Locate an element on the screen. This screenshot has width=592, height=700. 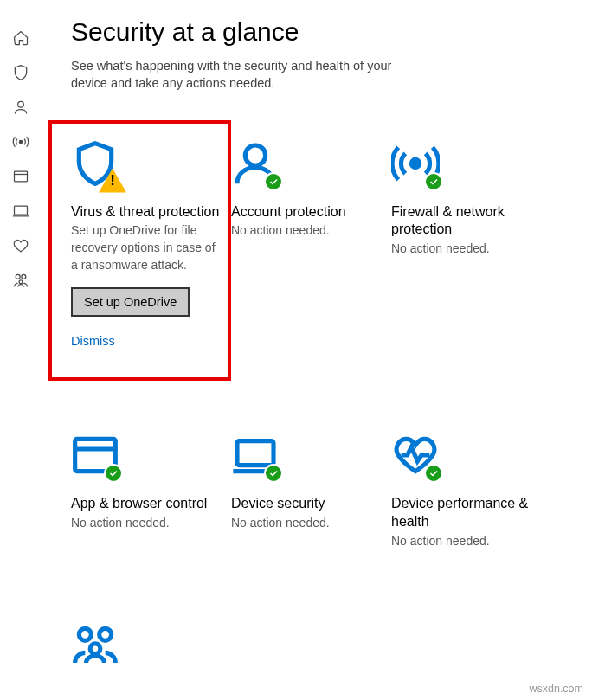
tile-firewall: Firewall & network protection No action … is located at coordinates (471, 253).